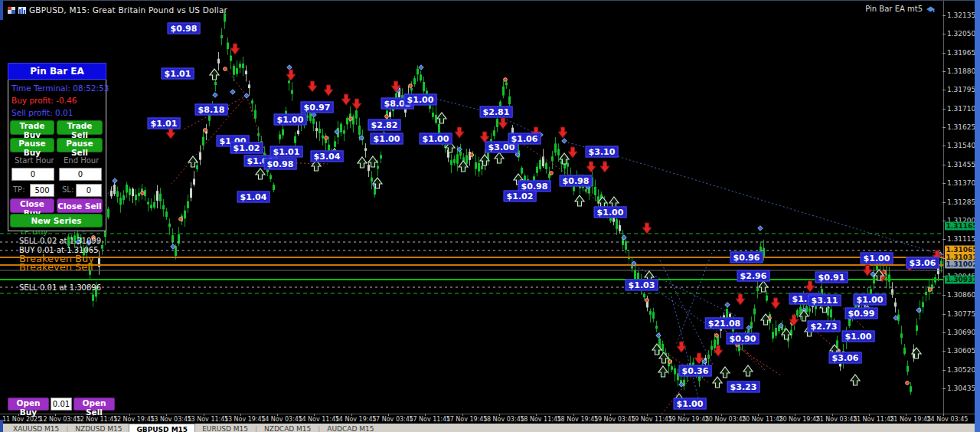 This screenshot has width=980, height=432. What do you see at coordinates (60, 88) in the screenshot?
I see `time-terminal-text: Time Terminal: 08:52:53` at bounding box center [60, 88].